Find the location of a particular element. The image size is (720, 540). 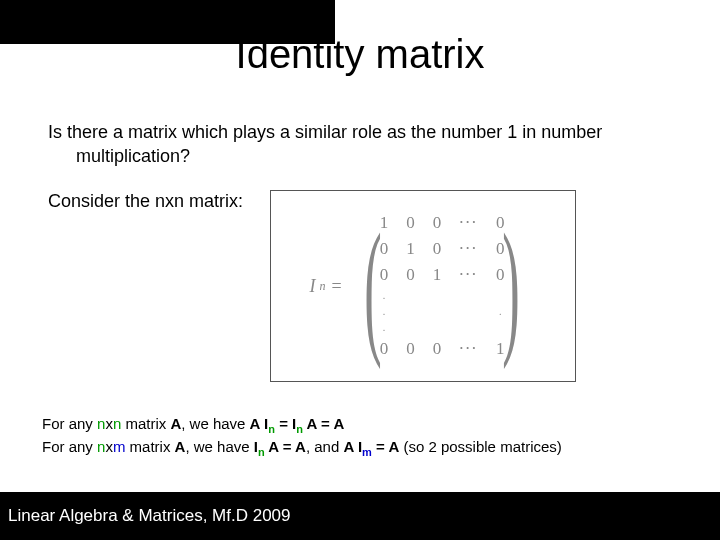

matrix-grid: 1 0 0 ··· 0 0 1 0 ··· 0 0 0 1 ··· 0 . . … is located at coordinates (442, 286).